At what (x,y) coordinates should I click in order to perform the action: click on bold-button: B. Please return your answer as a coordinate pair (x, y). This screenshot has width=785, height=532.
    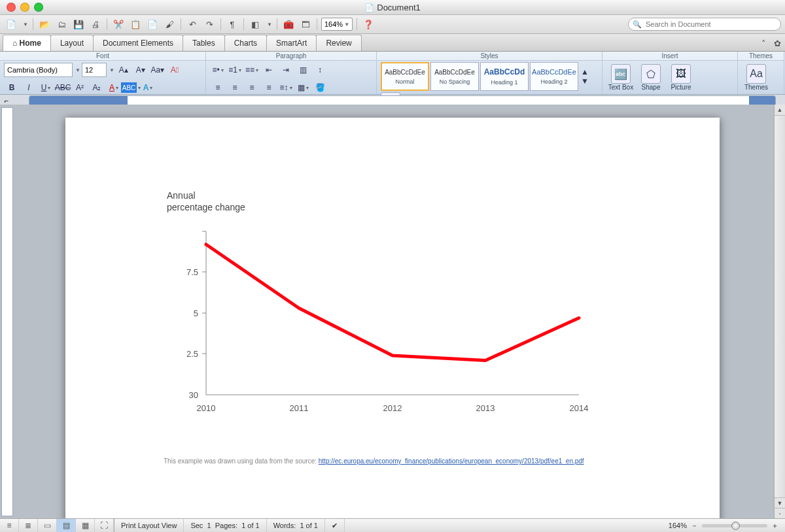
    Looking at the image, I should click on (12, 88).